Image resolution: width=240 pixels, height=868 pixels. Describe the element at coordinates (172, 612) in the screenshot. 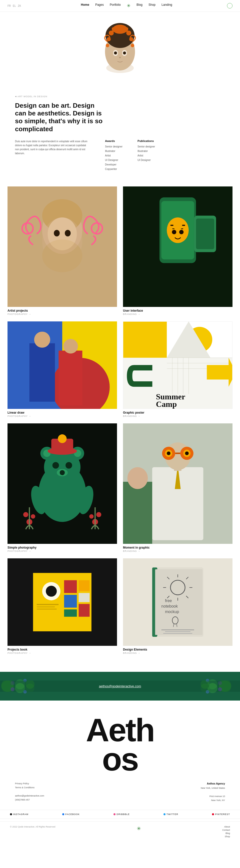

I see `svg-text: mockup` at that location.